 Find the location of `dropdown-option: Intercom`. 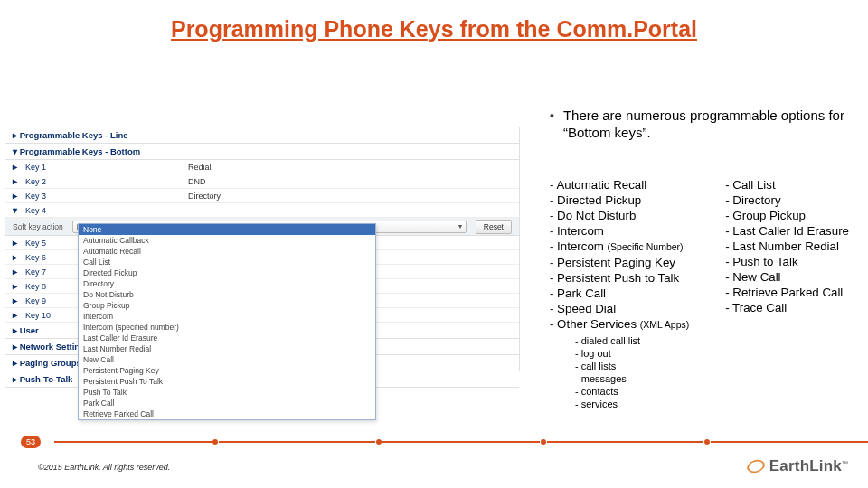

dropdown-option: Intercom is located at coordinates (227, 316).